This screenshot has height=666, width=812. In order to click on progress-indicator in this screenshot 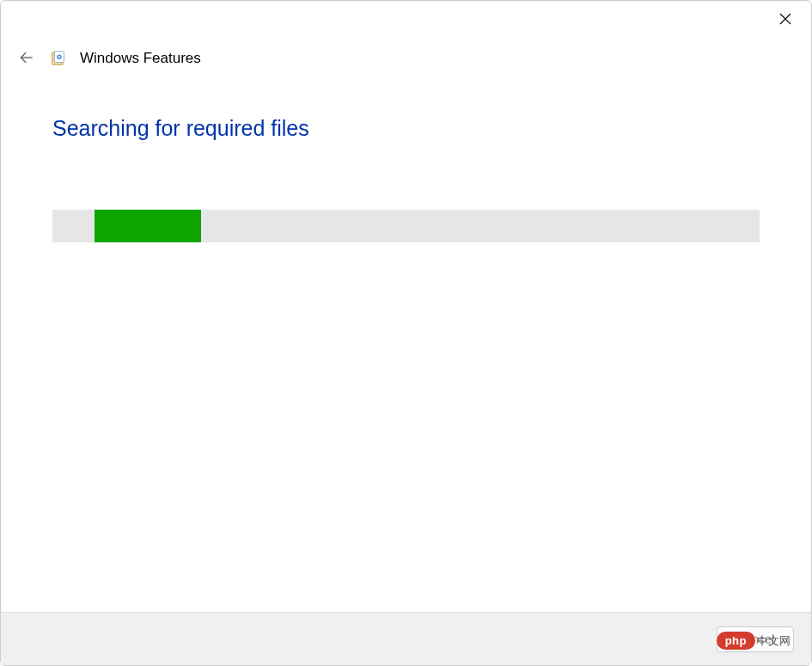, I will do `click(148, 226)`.